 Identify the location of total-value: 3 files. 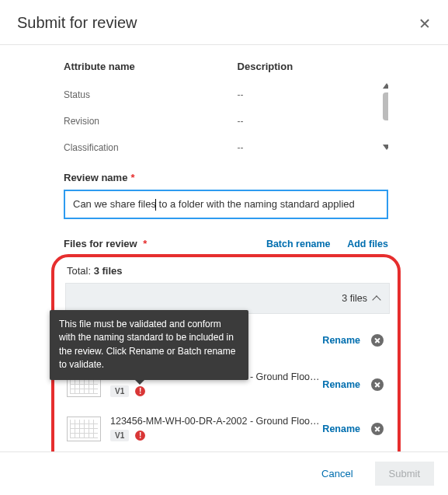
(109, 270).